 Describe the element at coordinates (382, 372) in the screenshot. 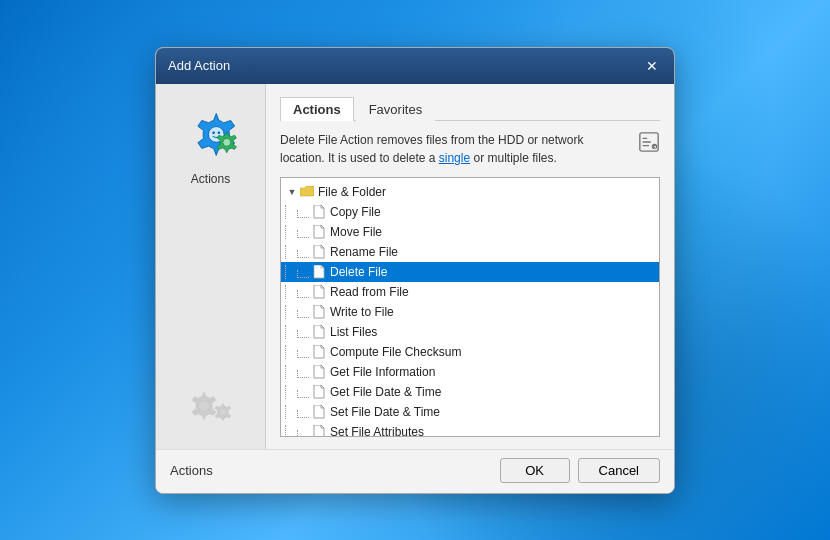

I see `item-label-file-info: Get File Information` at that location.